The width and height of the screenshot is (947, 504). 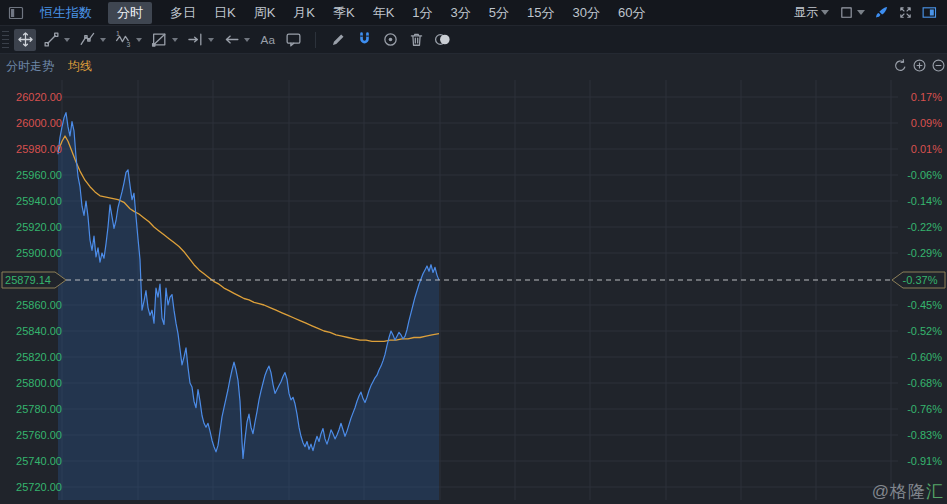 What do you see at coordinates (920, 123) in the screenshot?
I see `percent-label: 0.09%` at bounding box center [920, 123].